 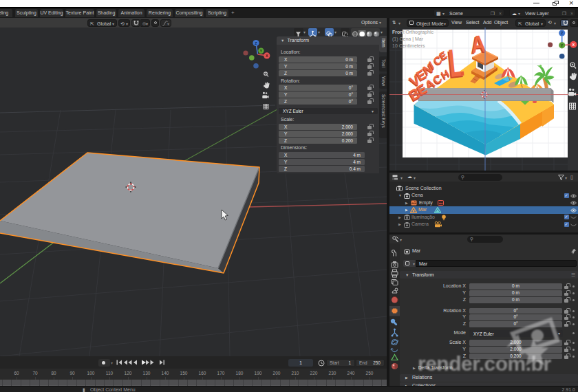 I want to click on svg-text: (1) Cena | Mar, so click(x=408, y=39).